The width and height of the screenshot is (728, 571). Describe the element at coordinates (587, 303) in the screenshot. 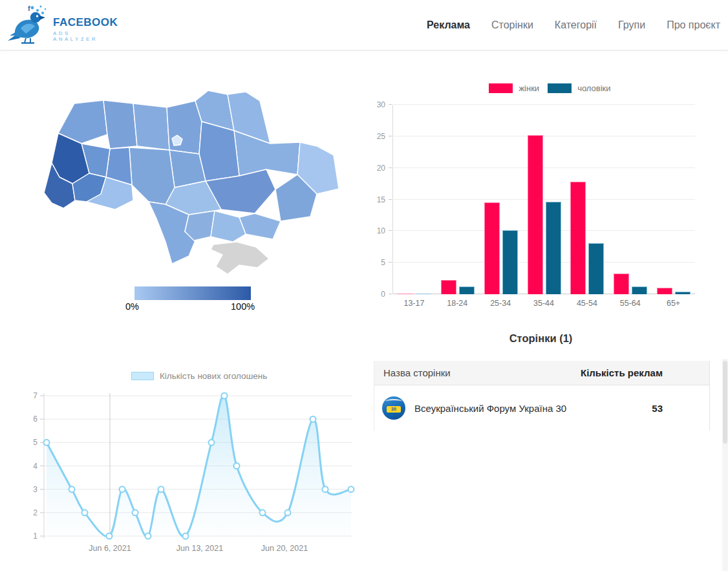

I see `x-tick-label: 45-54` at that location.